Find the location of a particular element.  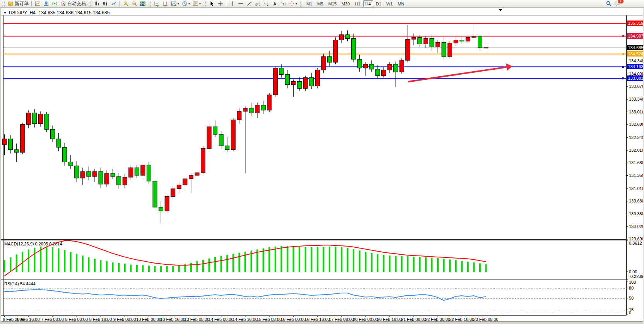

timeframe-W1: W1 is located at coordinates (390, 4).